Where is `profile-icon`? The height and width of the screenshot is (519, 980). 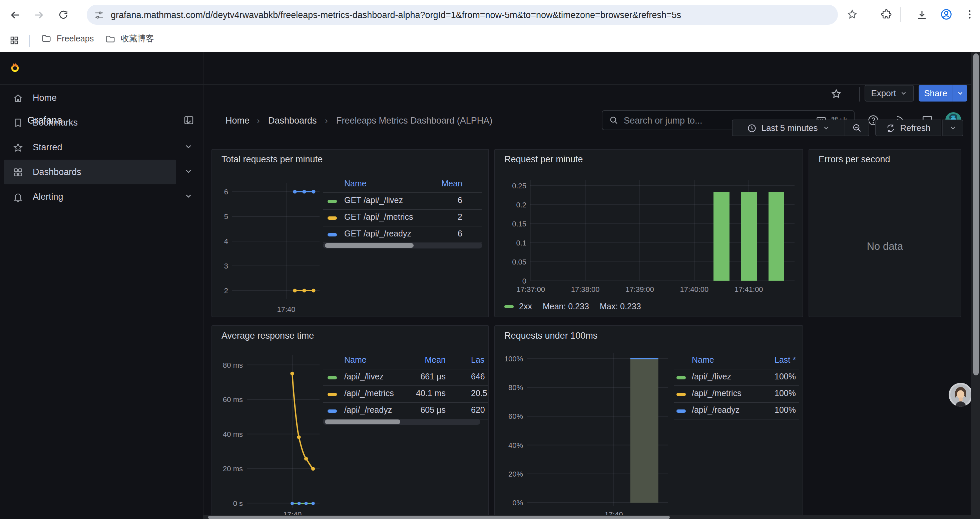 profile-icon is located at coordinates (947, 14).